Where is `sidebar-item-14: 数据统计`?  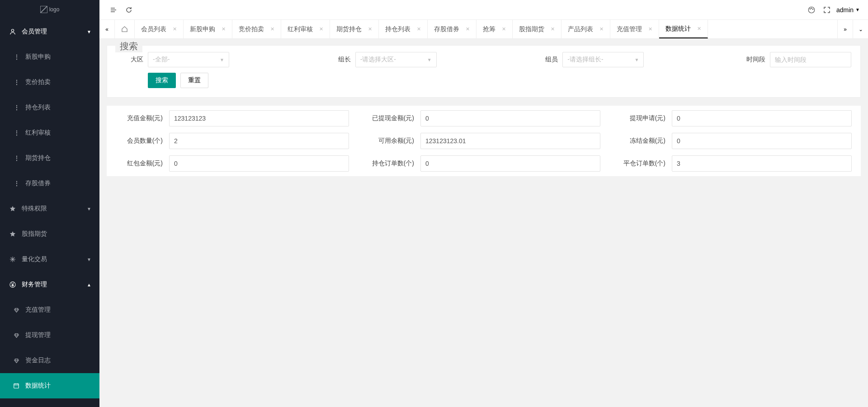 sidebar-item-14: 数据统计 is located at coordinates (50, 386).